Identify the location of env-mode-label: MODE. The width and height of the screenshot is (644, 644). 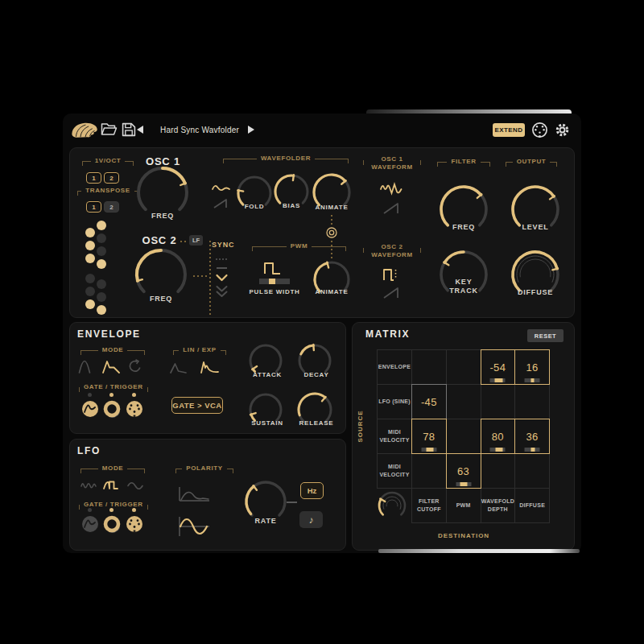
(113, 350).